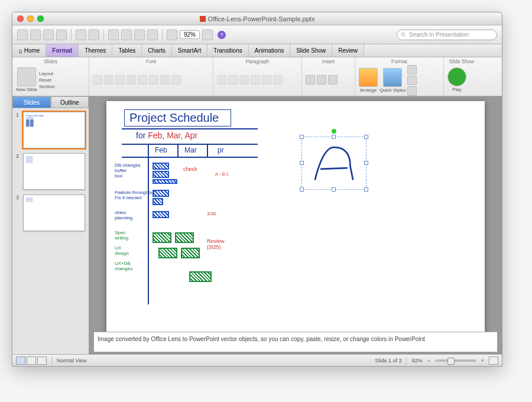 The image size is (532, 402). What do you see at coordinates (388, 361) in the screenshot?
I see `slide-counter: Slide 1 of 3` at bounding box center [388, 361].